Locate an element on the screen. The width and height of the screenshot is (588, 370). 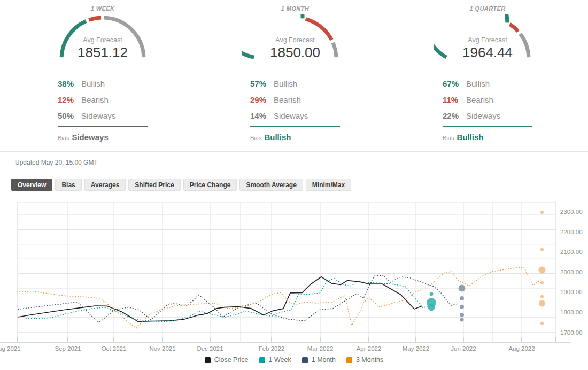
tab-minim-max: Minim/Max is located at coordinates (328, 185).